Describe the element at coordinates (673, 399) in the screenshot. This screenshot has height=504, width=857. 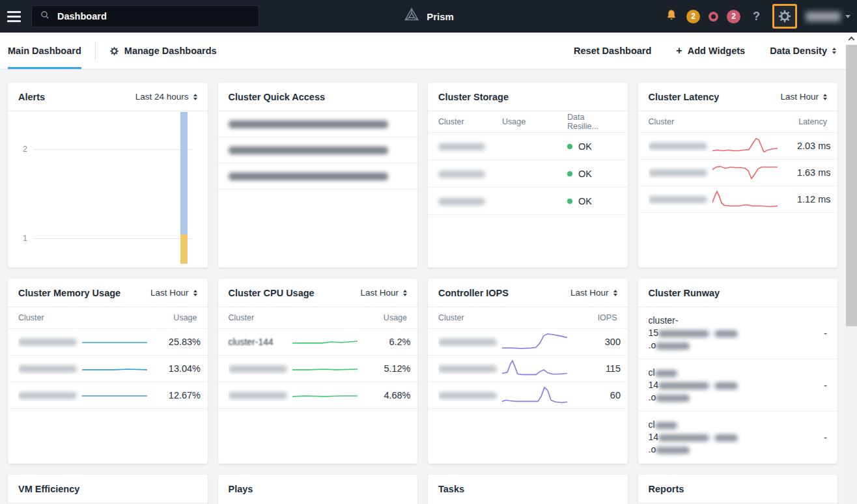
I see `redacted-text` at that location.